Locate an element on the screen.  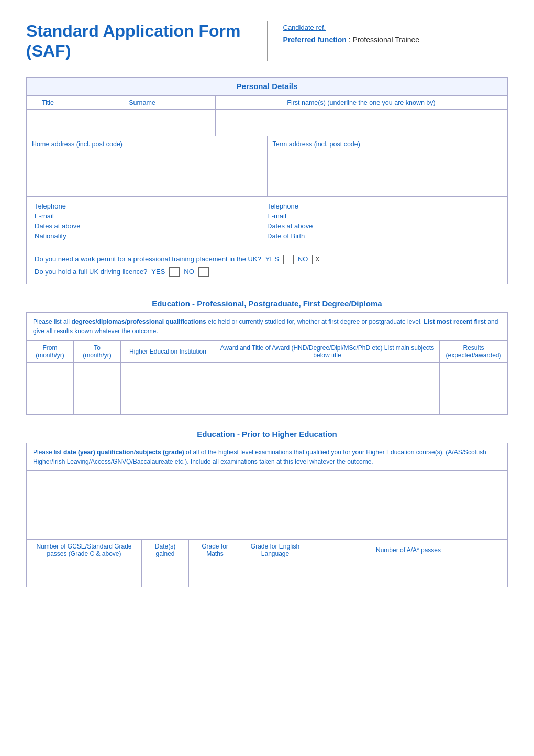
dates-left-row: Dates at above is located at coordinates (151, 226).